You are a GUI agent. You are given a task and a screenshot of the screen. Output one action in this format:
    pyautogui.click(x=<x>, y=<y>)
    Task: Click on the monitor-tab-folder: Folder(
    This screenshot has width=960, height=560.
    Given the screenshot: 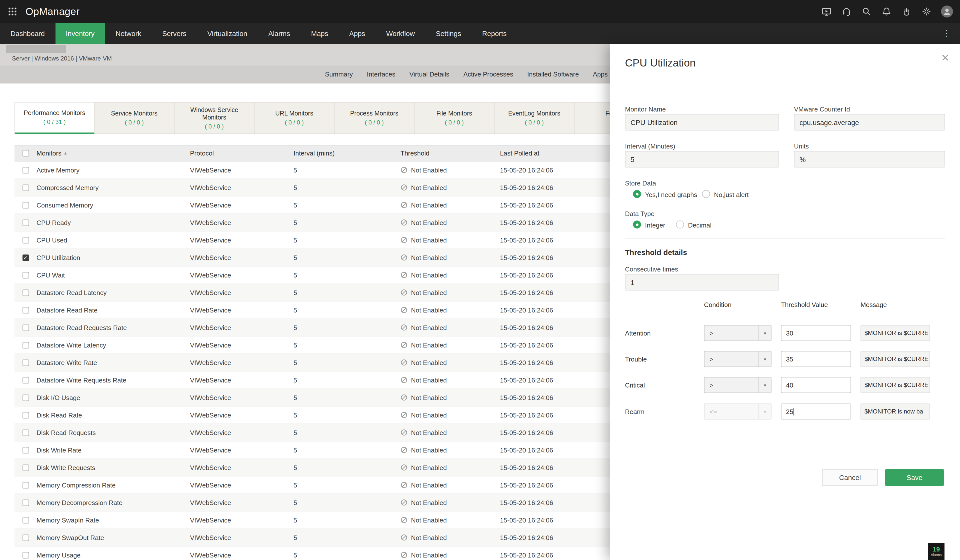 What is the action you would take?
    pyautogui.click(x=592, y=118)
    